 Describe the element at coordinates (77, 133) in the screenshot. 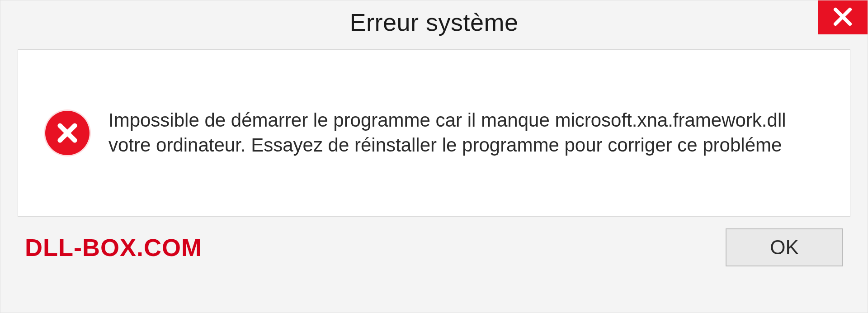

I see `icon-column` at that location.